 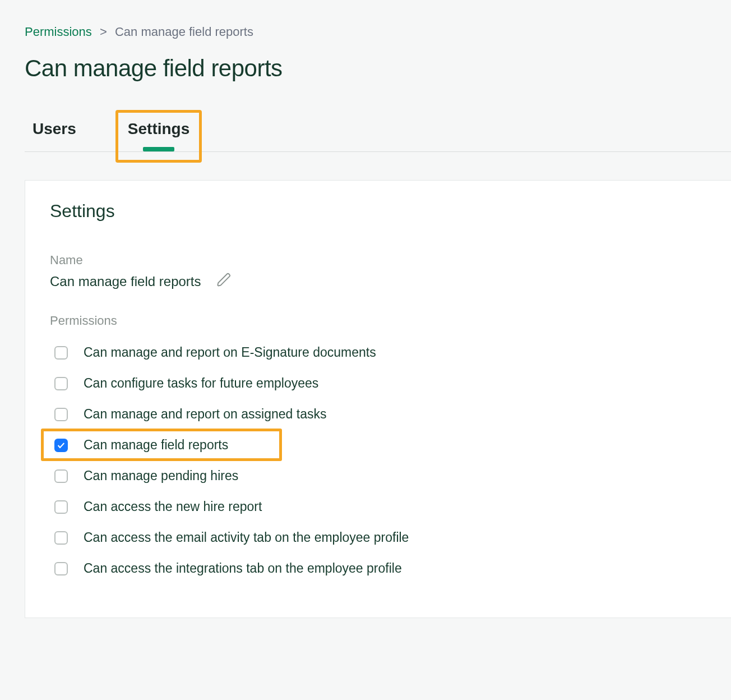 What do you see at coordinates (58, 31) in the screenshot?
I see `breadcrumb-link-permissions: Permissions` at bounding box center [58, 31].